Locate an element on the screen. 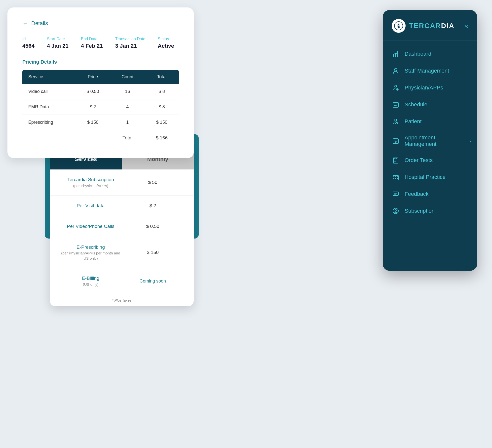  pricing-title: Pricing Details is located at coordinates (101, 62).